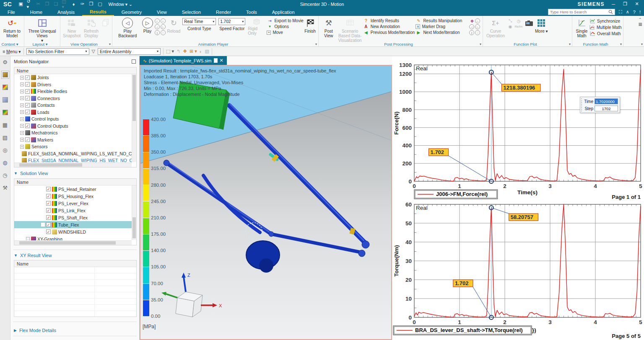 The width and height of the screenshot is (644, 340). Describe the element at coordinates (582, 12) in the screenshot. I see `command-search` at that location.